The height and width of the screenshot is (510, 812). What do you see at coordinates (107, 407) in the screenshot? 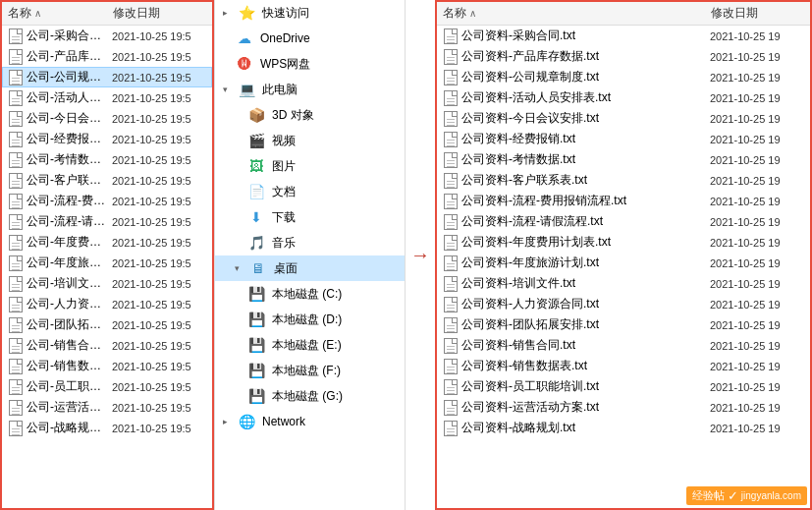
I see `left-file-item: 公司-运营活动方案.txt2021-10-25 19:5` at bounding box center [107, 407].